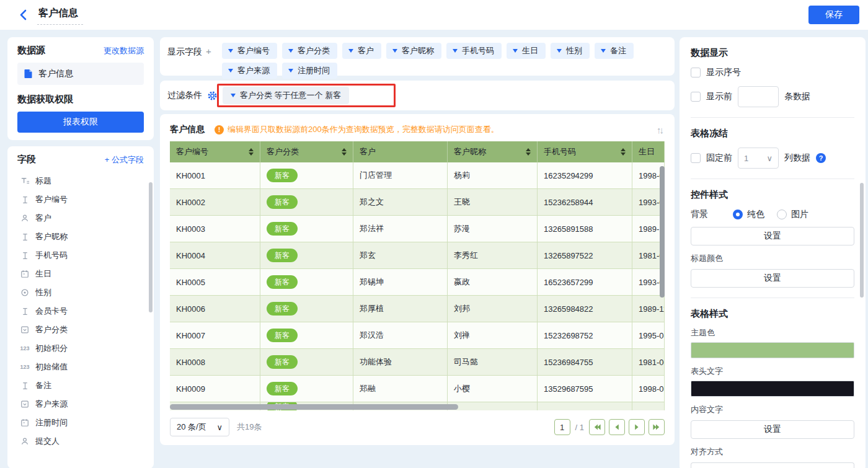 The image size is (868, 468). Describe the element at coordinates (773, 410) in the screenshot. I see `content-text-label: 内容文字` at that location.